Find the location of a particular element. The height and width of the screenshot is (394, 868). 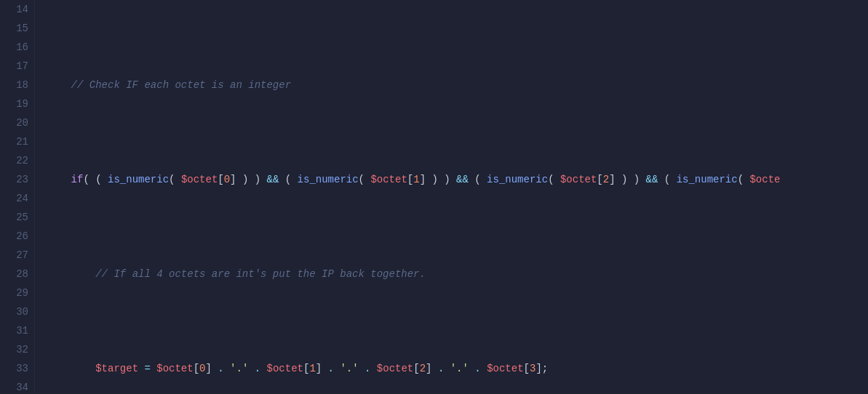

code-line-16: // If all 4 octets are int's put the IP … is located at coordinates (457, 274).